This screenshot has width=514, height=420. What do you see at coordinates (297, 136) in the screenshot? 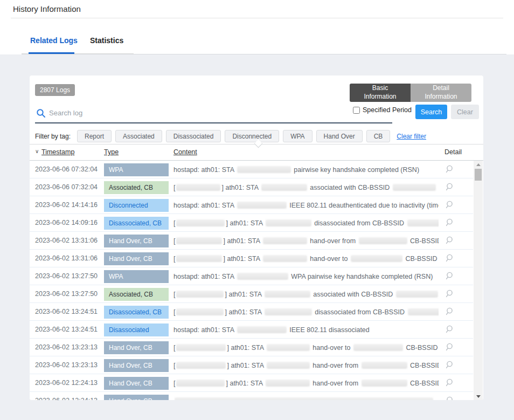
I see `filter-tag-wpa: WPA` at bounding box center [297, 136].